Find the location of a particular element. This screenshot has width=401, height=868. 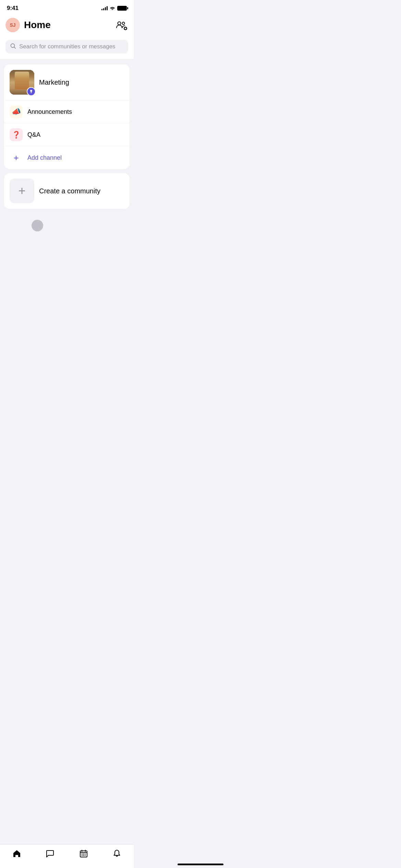

add-channel-icon: + is located at coordinates (16, 158).